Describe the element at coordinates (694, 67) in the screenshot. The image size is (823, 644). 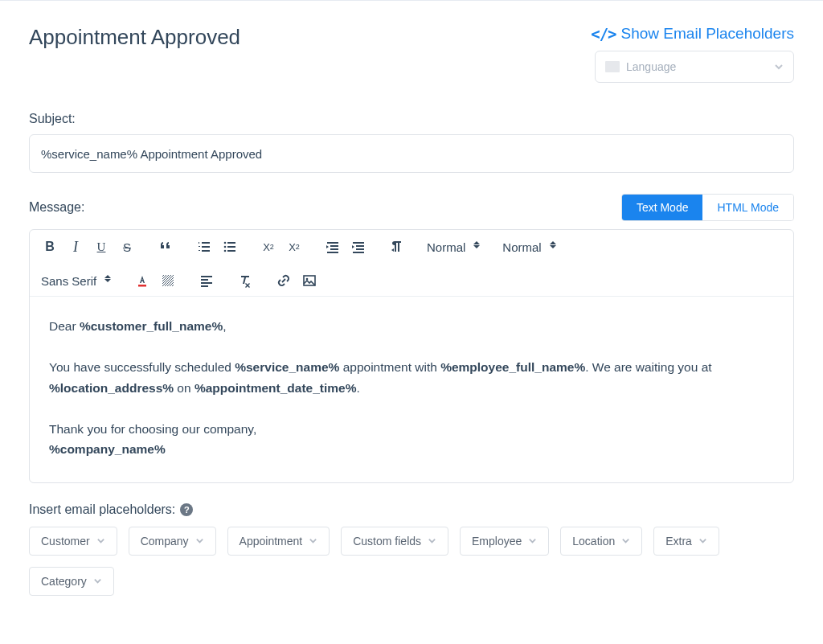
I see `language-select: Language` at that location.